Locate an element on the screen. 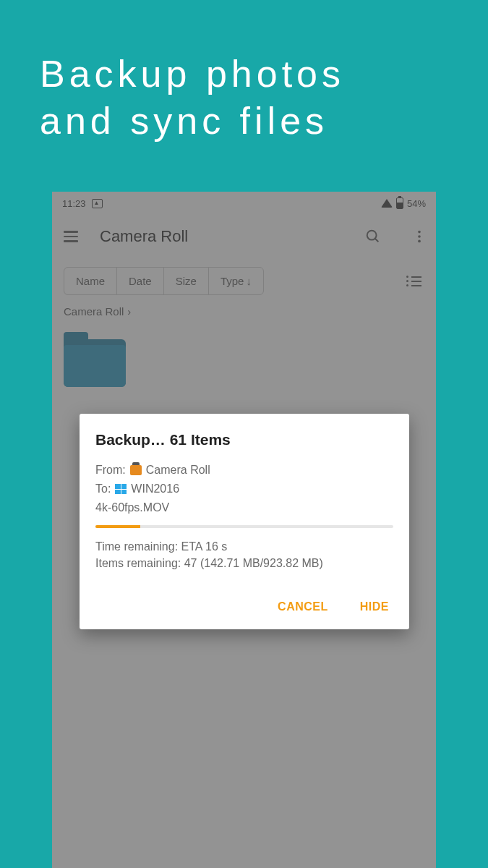  to-value: WIN2016 is located at coordinates (155, 489).